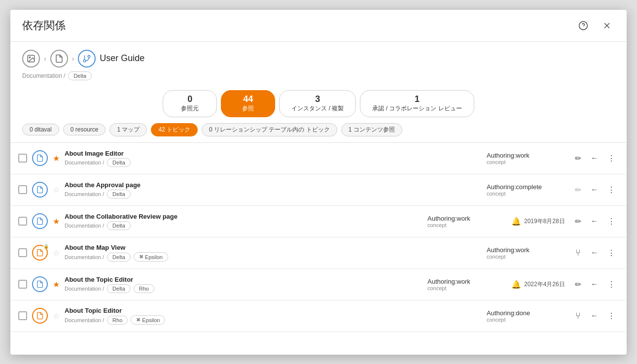 This screenshot has height=364, width=637. What do you see at coordinates (40, 253) in the screenshot?
I see `item-doc-icon-3: 🔒` at bounding box center [40, 253].